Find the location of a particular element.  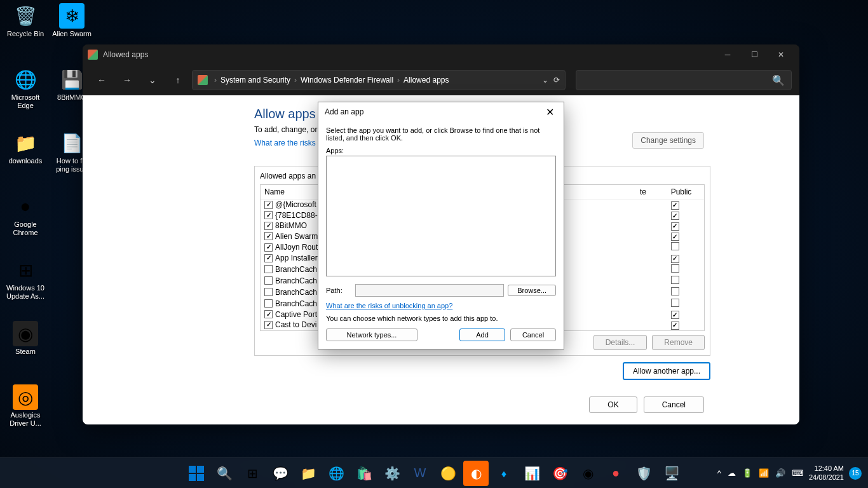

ok-button: OK is located at coordinates (613, 405).